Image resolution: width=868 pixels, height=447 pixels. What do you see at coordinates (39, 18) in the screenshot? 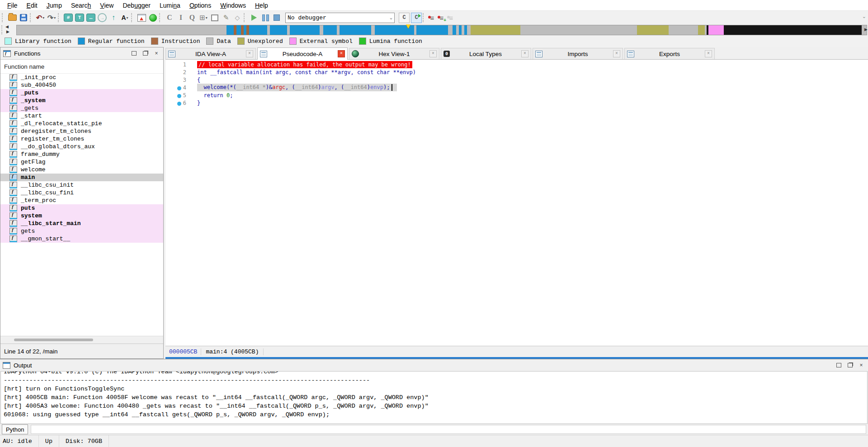
I see `undo-icon: ↶` at bounding box center [39, 18].